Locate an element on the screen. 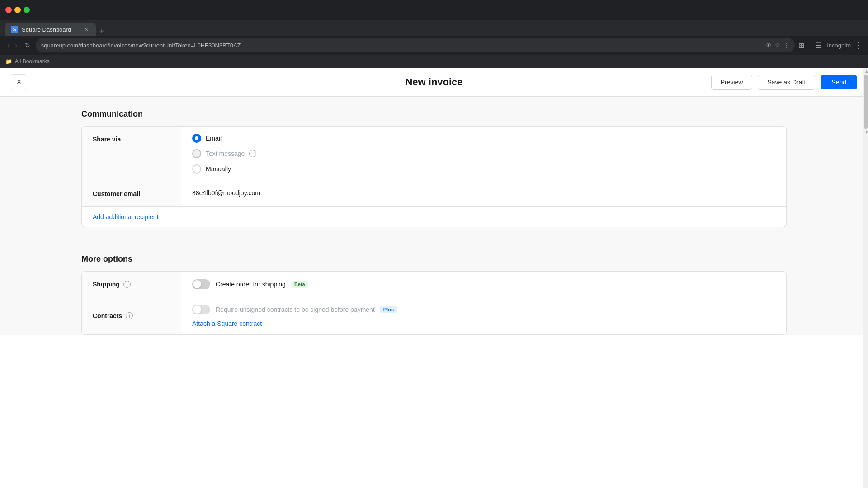 The width and height of the screenshot is (868, 488). text-message-option: Text message i is located at coordinates (484, 154).